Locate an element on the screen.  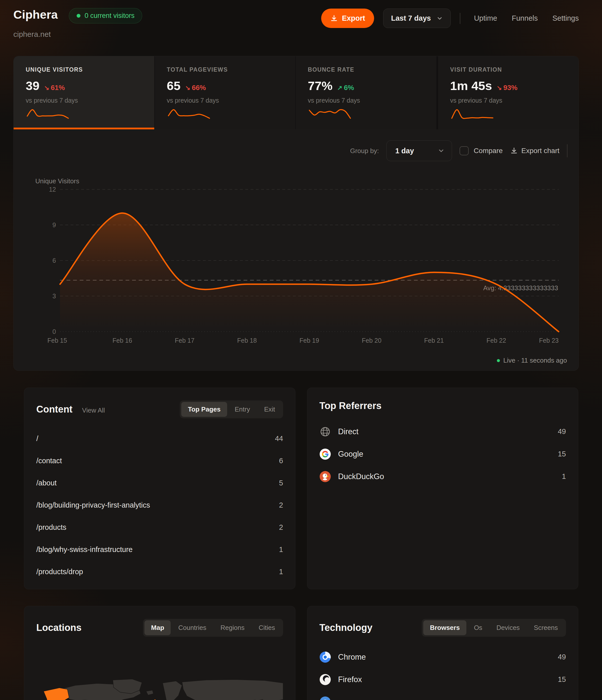
page-path-link: /blog/building-privacy-first-analytics is located at coordinates (93, 505).